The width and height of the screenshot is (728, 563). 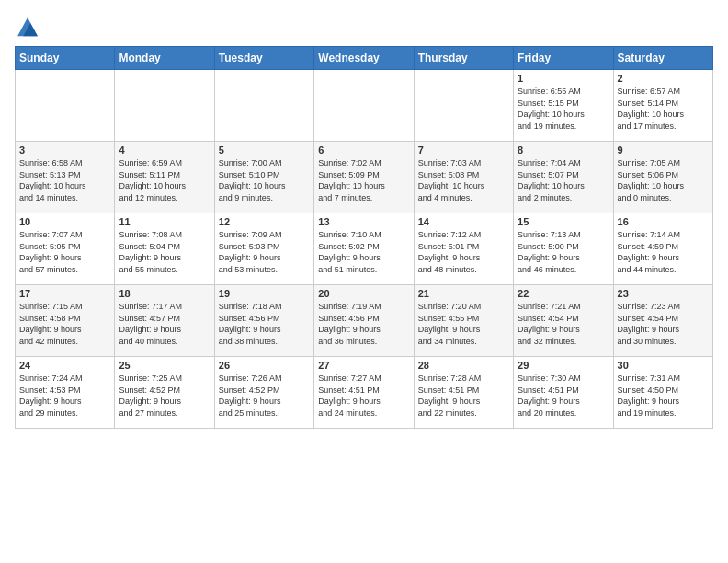 I want to click on day-cell: 30Sunrise: 7:31 AM Sunset: 4:50 PM Dayli…, so click(x=663, y=393).